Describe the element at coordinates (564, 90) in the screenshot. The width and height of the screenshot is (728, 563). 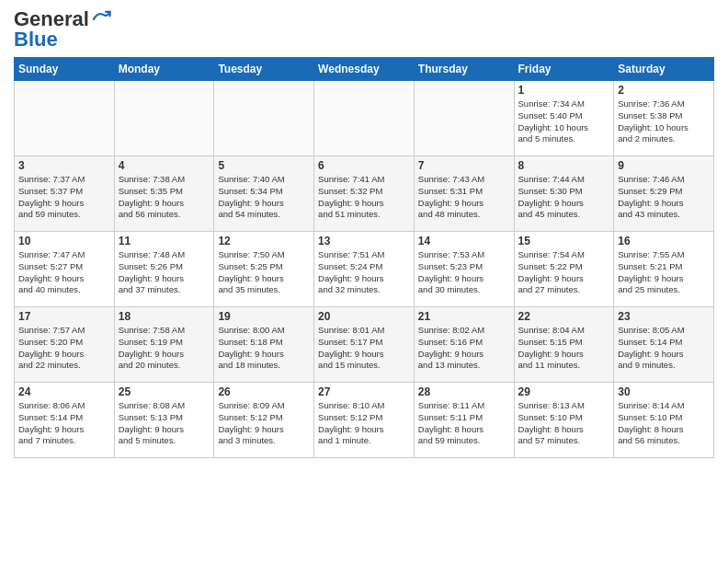
I see `day-number: 1` at that location.